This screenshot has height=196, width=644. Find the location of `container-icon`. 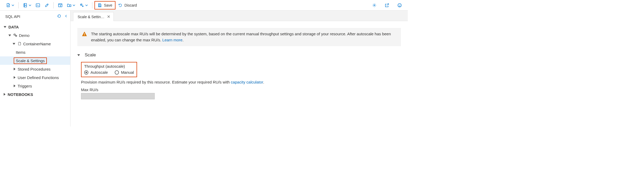

container-icon is located at coordinates (19, 44).